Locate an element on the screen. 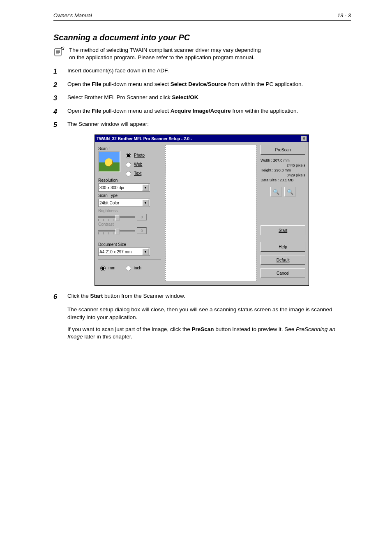 The image size is (392, 556). kw-file: File is located at coordinates (96, 84).